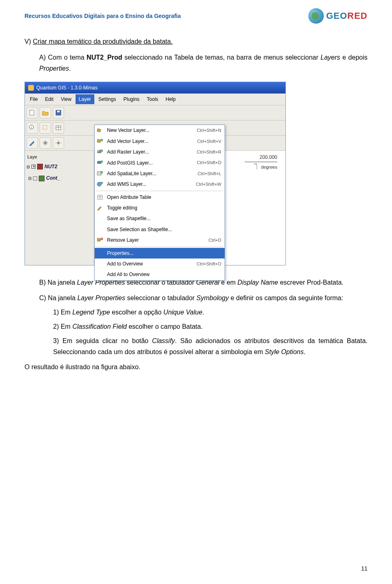  What do you see at coordinates (183, 312) in the screenshot?
I see `li1-i2: Unique Value` at bounding box center [183, 312].